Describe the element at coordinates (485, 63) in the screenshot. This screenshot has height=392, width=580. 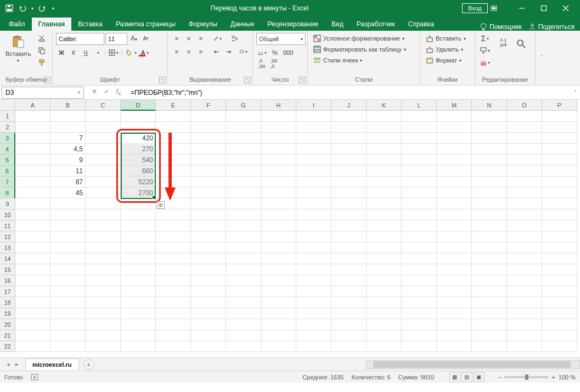
I see `clear-icon` at that location.